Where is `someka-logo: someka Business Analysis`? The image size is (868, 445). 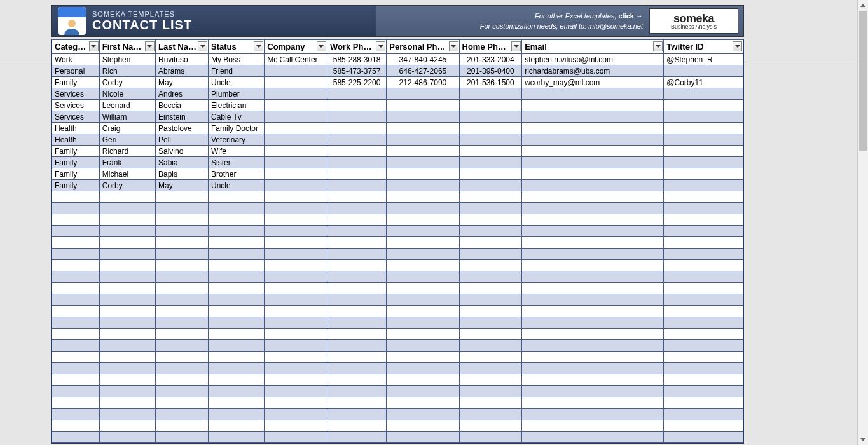
someka-logo: someka Business Analysis is located at coordinates (694, 21).